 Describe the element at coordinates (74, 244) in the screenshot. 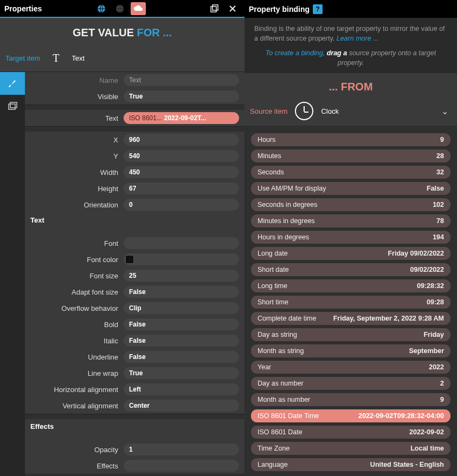

I see `label-font: Font` at that location.